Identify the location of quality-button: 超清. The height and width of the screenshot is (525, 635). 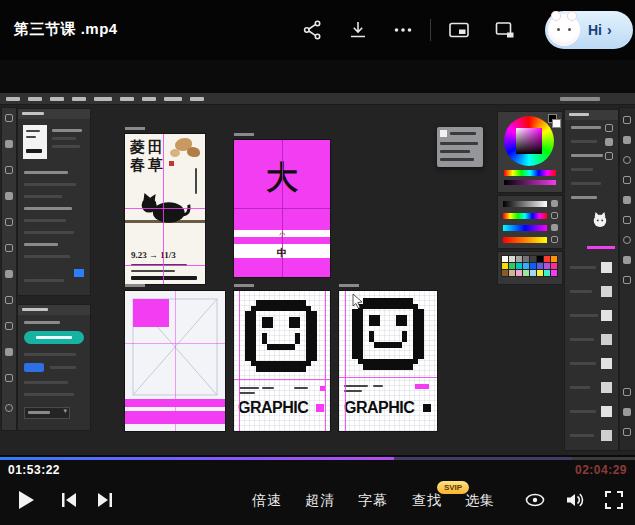
(320, 501).